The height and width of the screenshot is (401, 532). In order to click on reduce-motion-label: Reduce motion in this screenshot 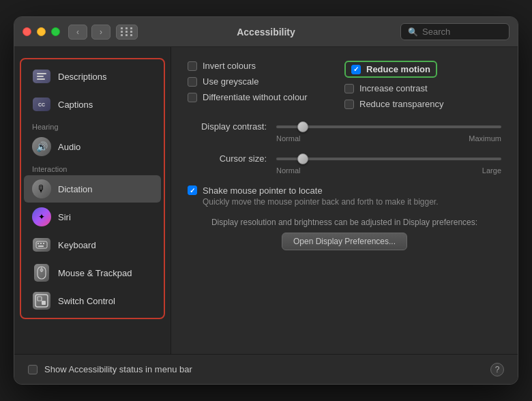, I will do `click(398, 70)`.